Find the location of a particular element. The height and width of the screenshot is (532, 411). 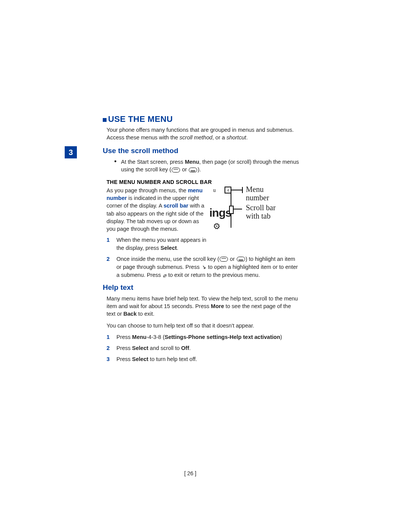

diagram-label-scrollbar: Scroll bar with tab is located at coordinates (261, 212).